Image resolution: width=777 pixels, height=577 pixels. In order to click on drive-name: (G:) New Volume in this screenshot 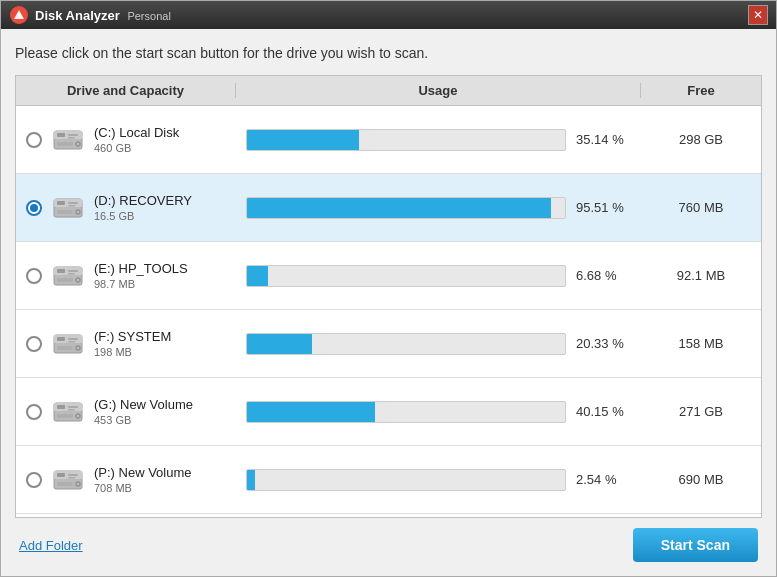, I will do `click(144, 404)`.